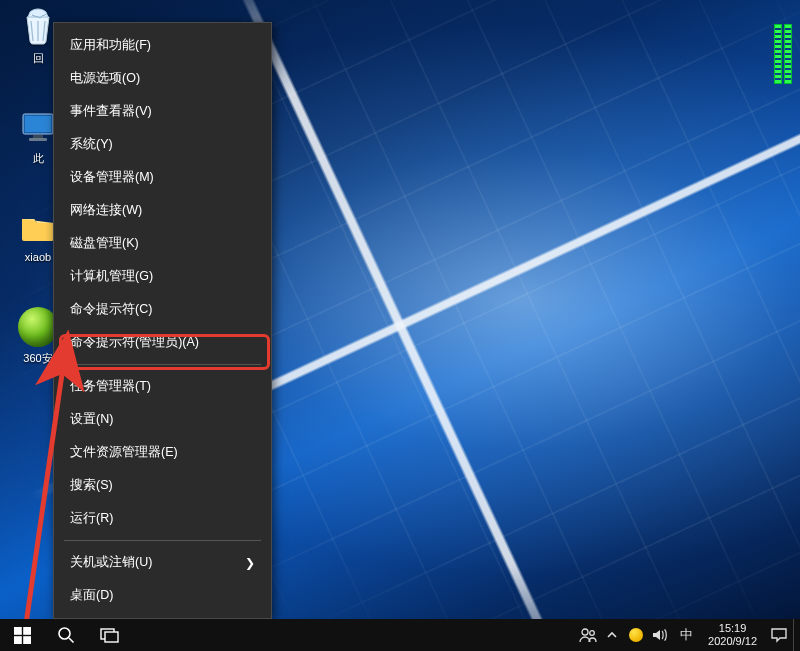 The width and height of the screenshot is (800, 651). I want to click on menu-item-label: 桌面(D), so click(92, 596).